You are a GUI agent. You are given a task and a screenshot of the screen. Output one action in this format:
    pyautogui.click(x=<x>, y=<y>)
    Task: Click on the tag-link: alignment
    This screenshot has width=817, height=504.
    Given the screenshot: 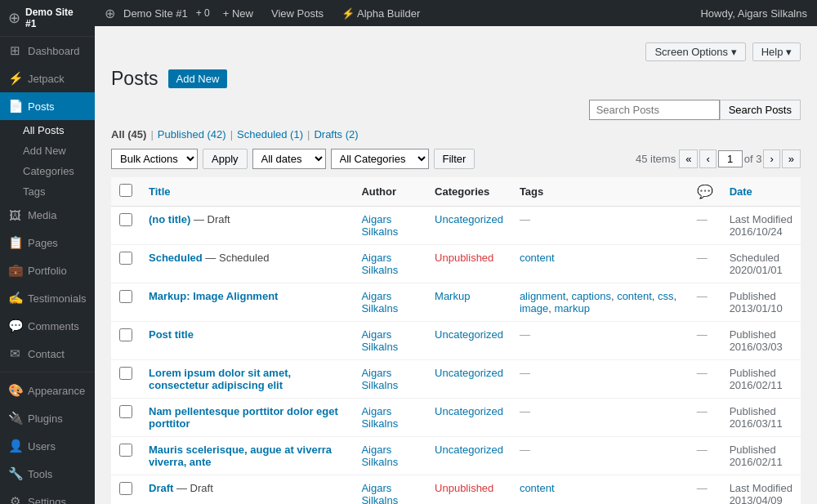 What is the action you would take?
    pyautogui.click(x=542, y=296)
    